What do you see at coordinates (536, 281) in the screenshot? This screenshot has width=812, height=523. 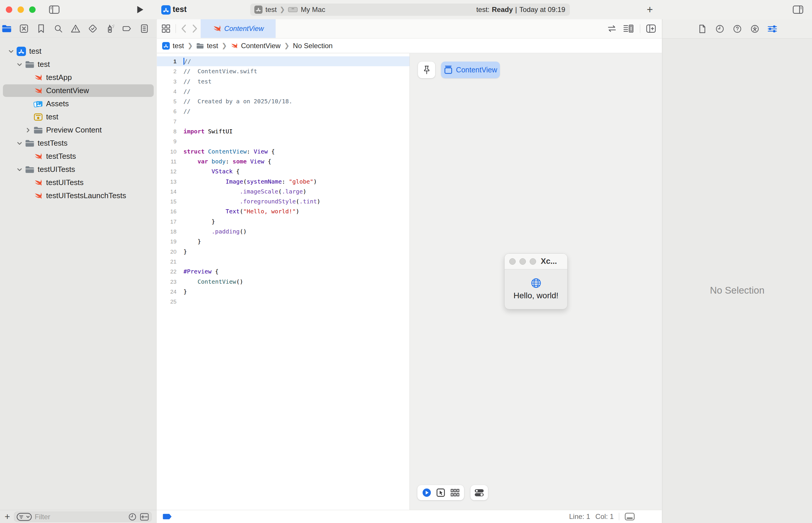 I see `preview-device-window: Xc... Hello, world!` at bounding box center [536, 281].